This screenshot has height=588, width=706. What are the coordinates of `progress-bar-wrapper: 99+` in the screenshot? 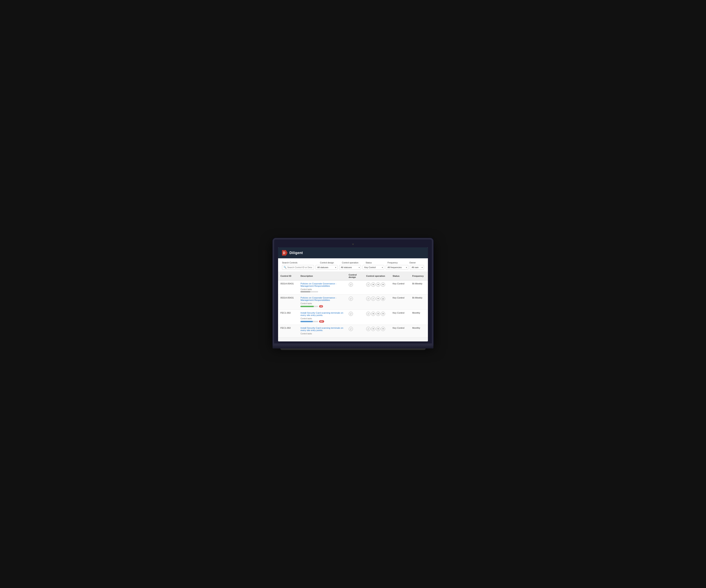 It's located at (322, 321).